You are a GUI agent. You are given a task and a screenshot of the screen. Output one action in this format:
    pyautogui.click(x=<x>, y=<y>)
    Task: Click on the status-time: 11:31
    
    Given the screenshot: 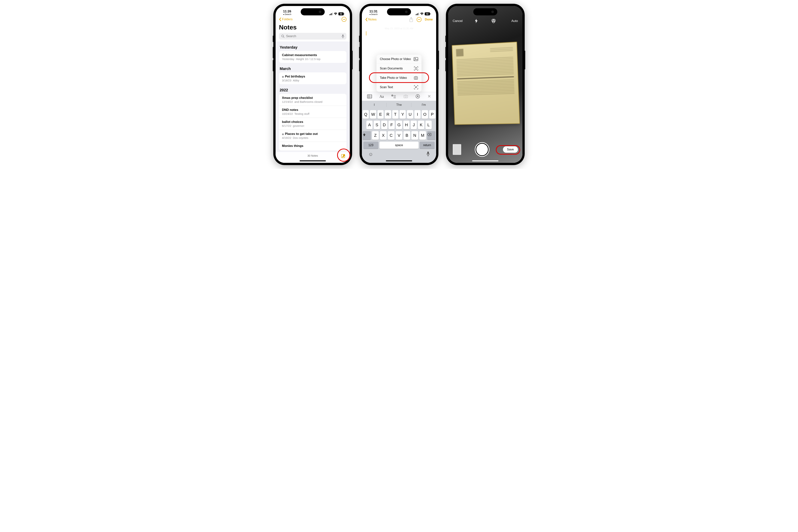 What is the action you would take?
    pyautogui.click(x=373, y=12)
    